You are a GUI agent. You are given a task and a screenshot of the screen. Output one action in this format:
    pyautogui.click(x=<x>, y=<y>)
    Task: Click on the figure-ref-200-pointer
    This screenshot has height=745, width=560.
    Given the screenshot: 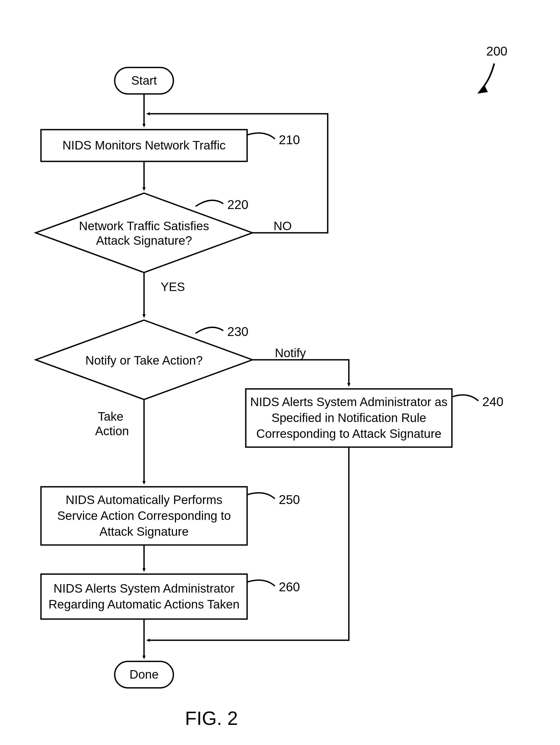 What is the action you would take?
    pyautogui.click(x=487, y=77)
    